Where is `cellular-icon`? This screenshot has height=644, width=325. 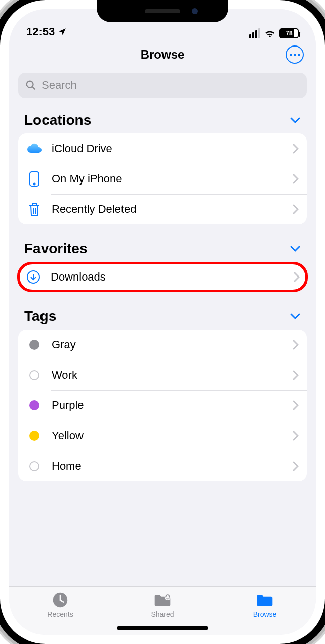
cellular-icon is located at coordinates (255, 33).